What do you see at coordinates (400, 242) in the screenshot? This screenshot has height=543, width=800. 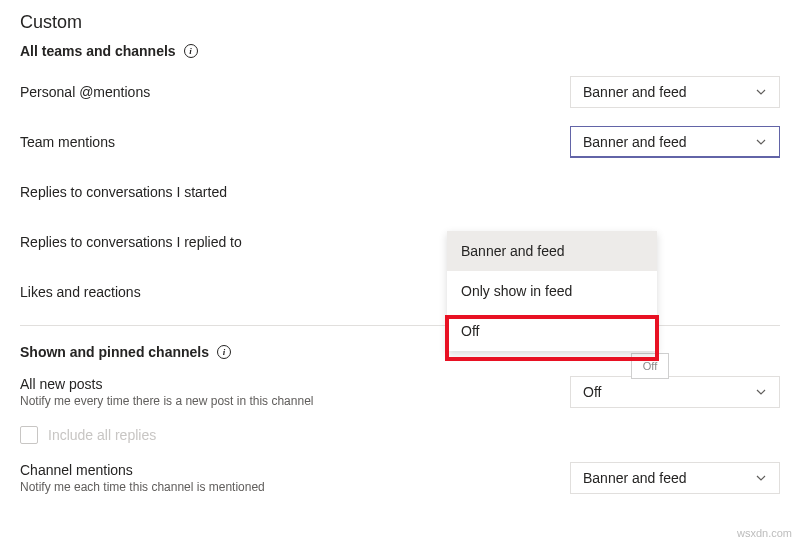 I see `row-replies-replied: Replies to conversations I replied to` at bounding box center [400, 242].